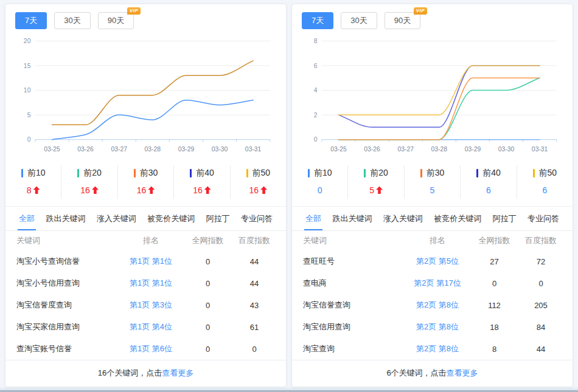 The image size is (578, 392). I want to click on time-range-label: 90天, so click(403, 21).